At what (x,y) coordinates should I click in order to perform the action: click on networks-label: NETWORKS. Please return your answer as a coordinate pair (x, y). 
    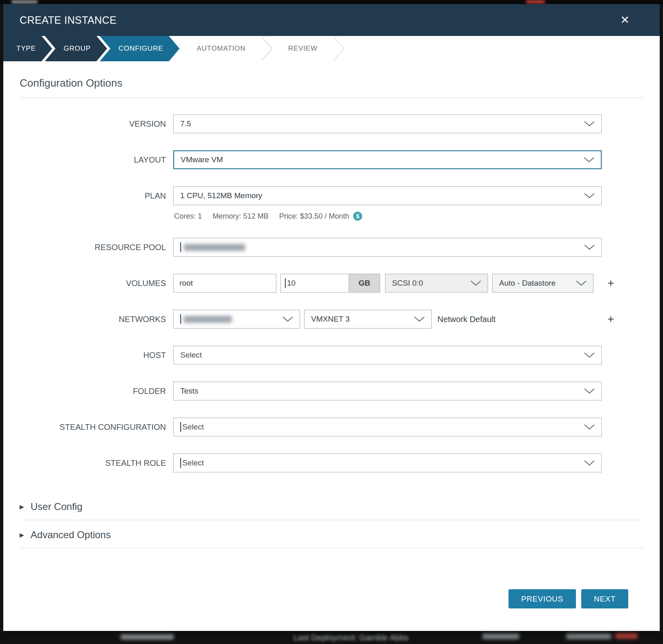
    Looking at the image, I should click on (96, 319).